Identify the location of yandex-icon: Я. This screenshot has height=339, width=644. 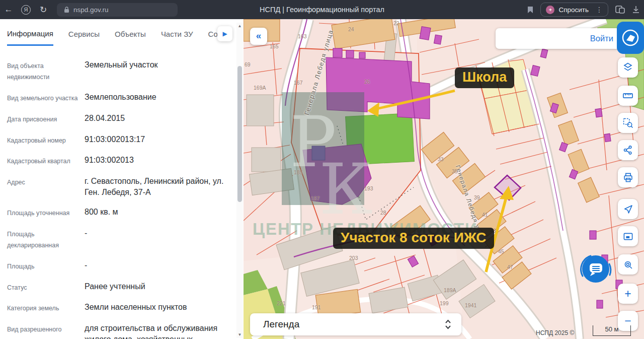
(26, 10).